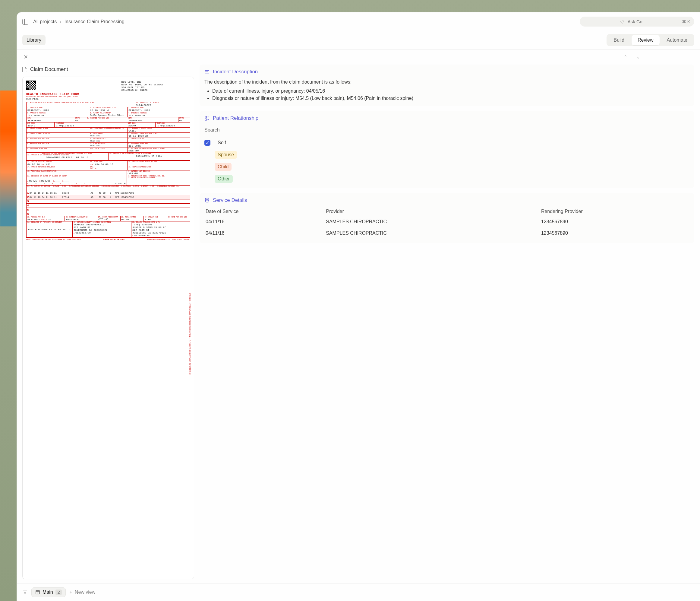 This screenshot has height=601, width=700. Describe the element at coordinates (49, 592) in the screenshot. I see `view-main-button: Main 2` at that location.